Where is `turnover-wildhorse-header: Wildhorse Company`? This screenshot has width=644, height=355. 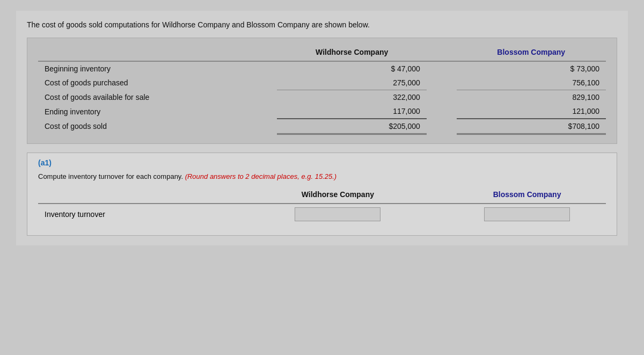 turnover-wildhorse-header: Wildhorse Company is located at coordinates (338, 195).